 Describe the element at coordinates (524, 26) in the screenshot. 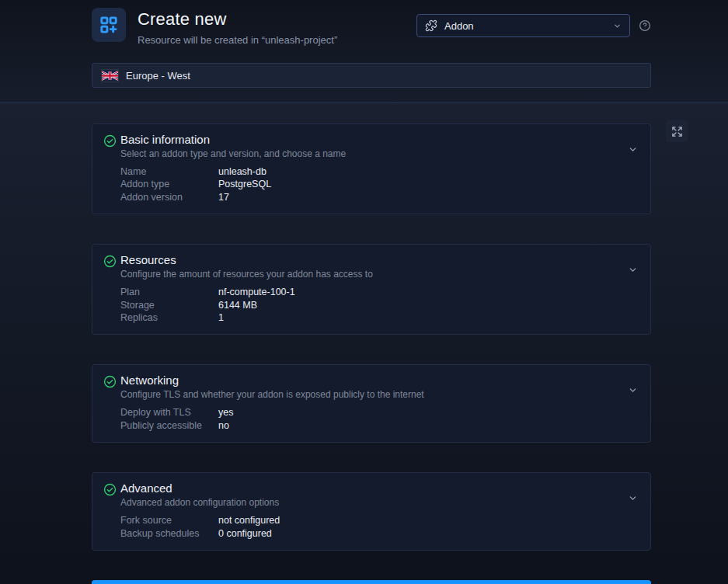

I see `resource-type-select: Addon` at that location.